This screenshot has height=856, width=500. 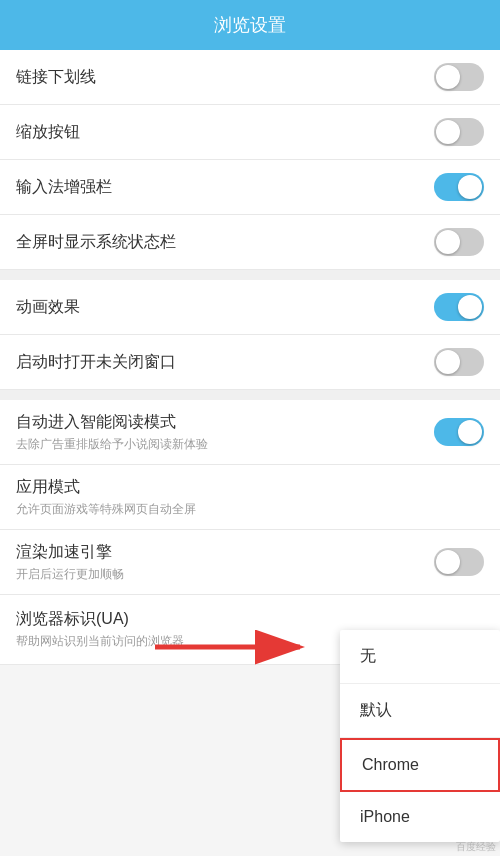 What do you see at coordinates (420, 657) in the screenshot?
I see `dropdown-item-none: 无` at bounding box center [420, 657].